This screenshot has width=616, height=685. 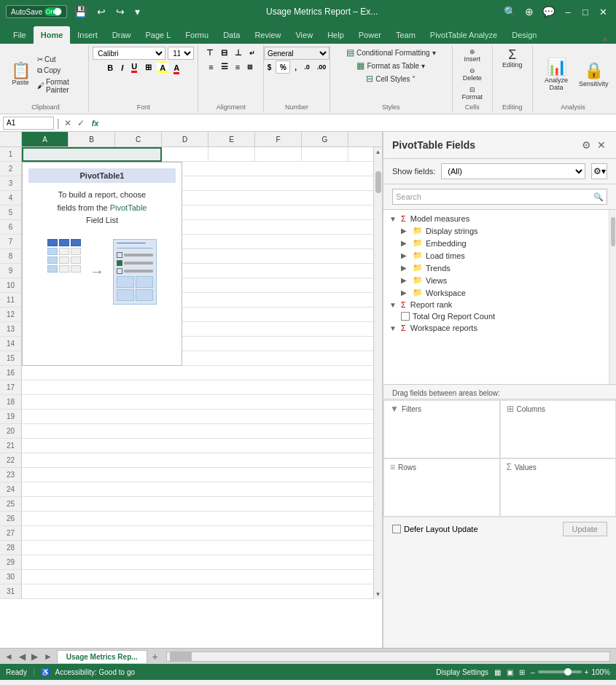 What do you see at coordinates (513, 171) in the screenshot?
I see `show-fields-select: (All)` at bounding box center [513, 171].